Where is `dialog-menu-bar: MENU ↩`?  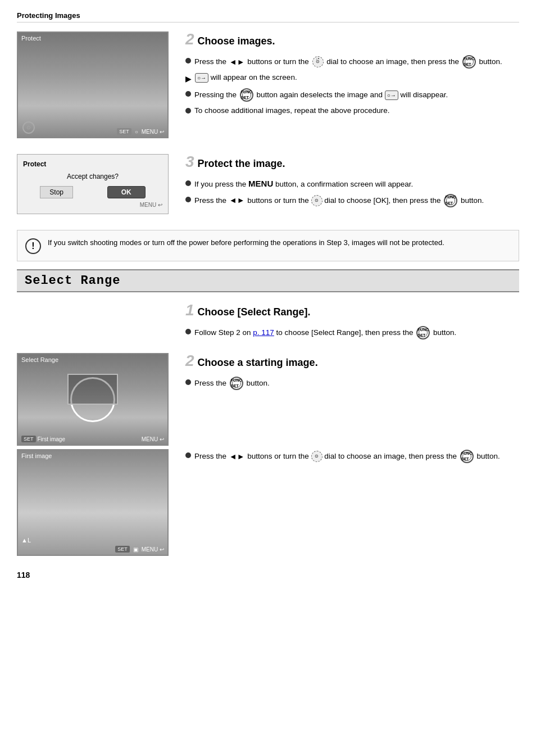 dialog-menu-bar: MENU ↩ is located at coordinates (93, 205).